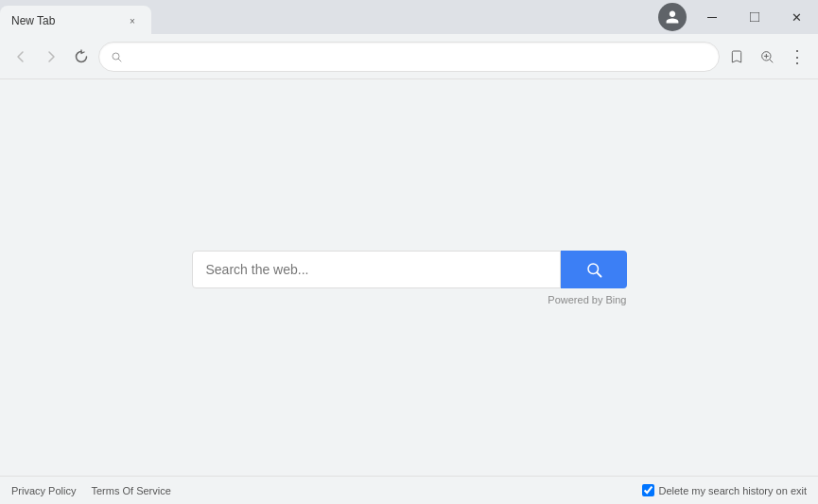  Describe the element at coordinates (649, 490) in the screenshot. I see `delete-history-checkbox` at that location.